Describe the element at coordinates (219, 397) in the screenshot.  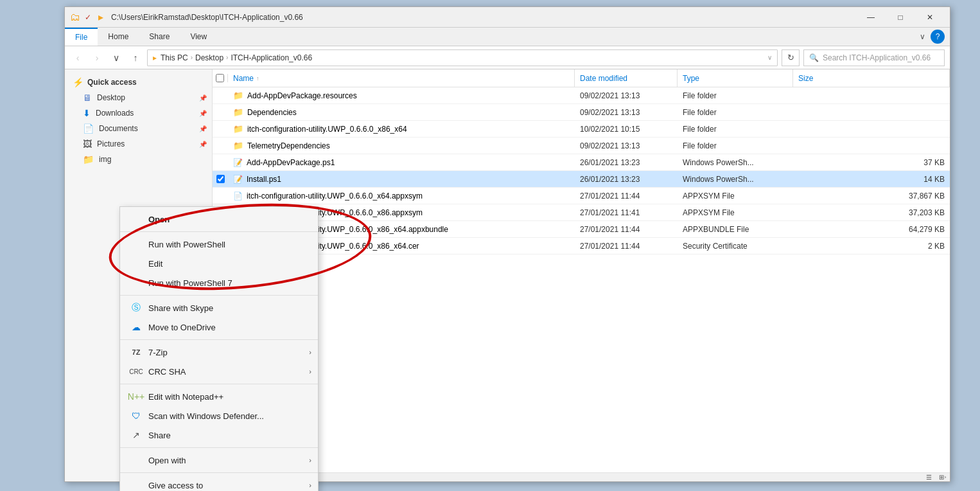
I see `context-menu-item-edit-with-notepad++: N++Edit with Notepad++` at that location.